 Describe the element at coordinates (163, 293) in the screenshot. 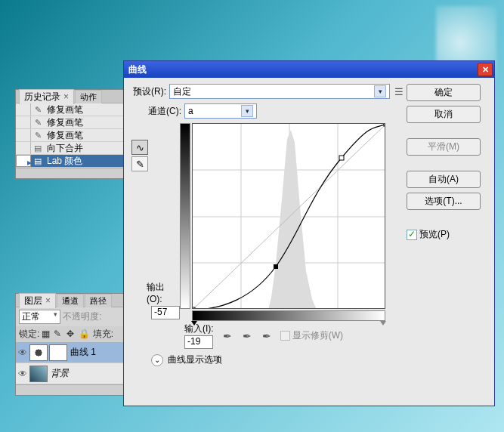

I see `output-label: 输出(O):` at that location.